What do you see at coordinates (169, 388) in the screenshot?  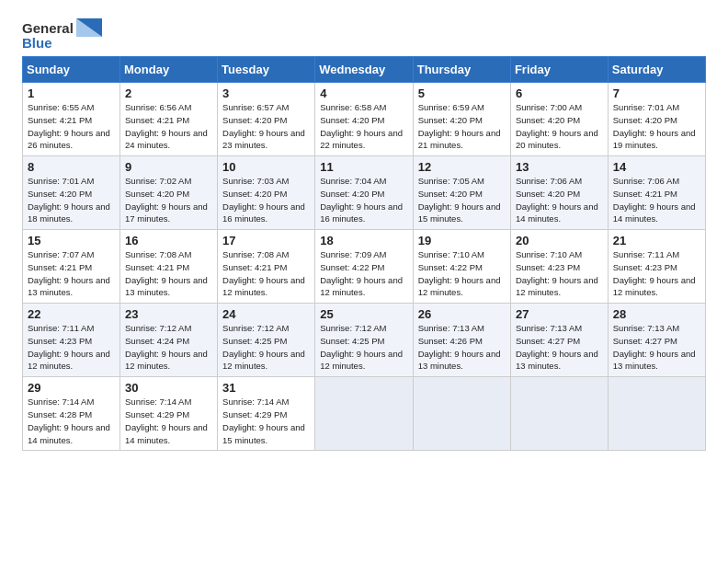 I see `day-number: 30` at bounding box center [169, 388].